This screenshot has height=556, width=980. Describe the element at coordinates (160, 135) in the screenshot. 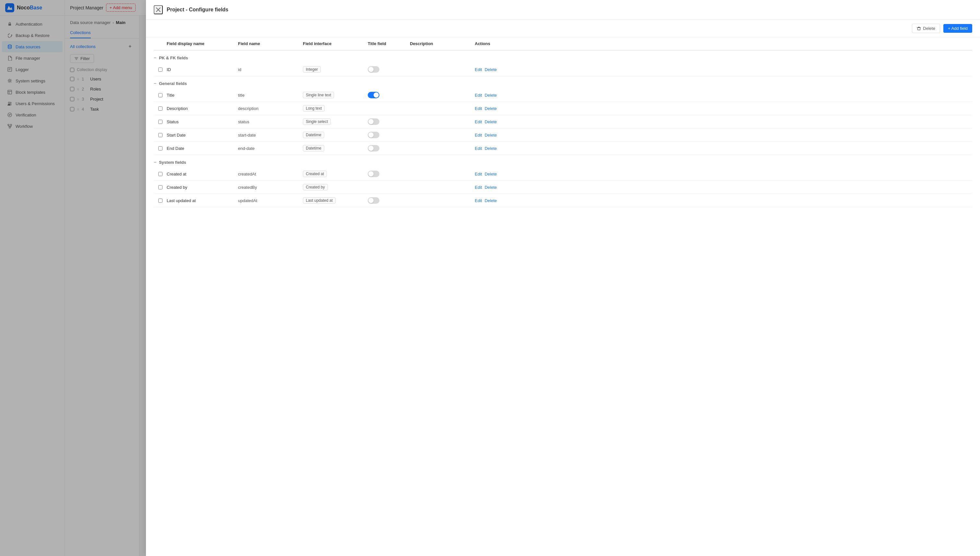

I see `field-checkbox-start-date` at that location.